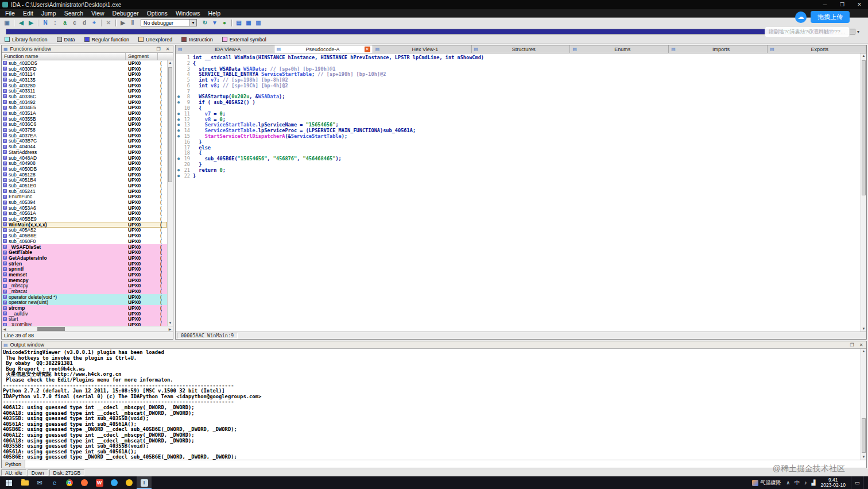 Image resolution: width=868 pixels, height=489 pixels. What do you see at coordinates (423, 49) in the screenshot?
I see `tab-hex-view-1: ▤Hex View-1` at bounding box center [423, 49].